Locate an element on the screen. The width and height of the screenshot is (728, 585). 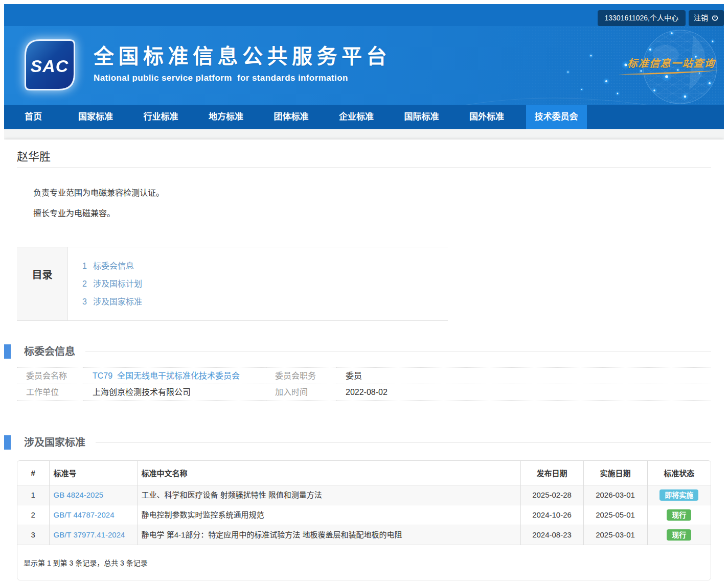
publish-date-cell: 2025-02-28 is located at coordinates (552, 496).